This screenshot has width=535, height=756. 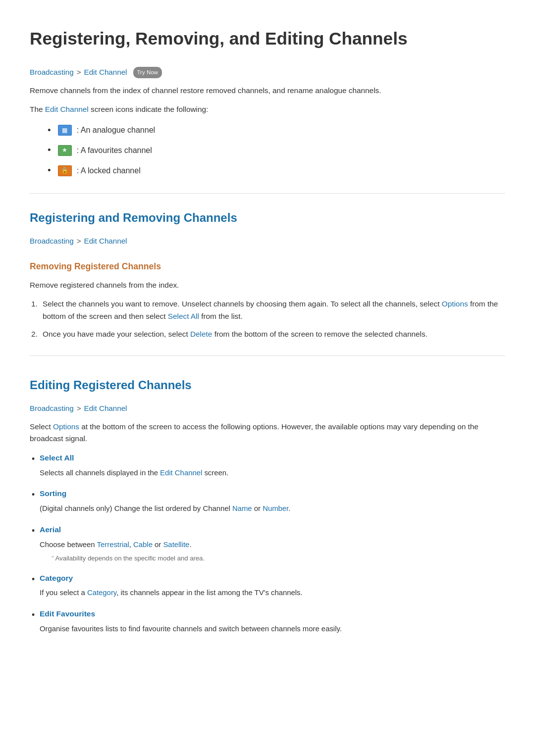 What do you see at coordinates (65, 130) in the screenshot?
I see `analogue-icon: ▩` at bounding box center [65, 130].